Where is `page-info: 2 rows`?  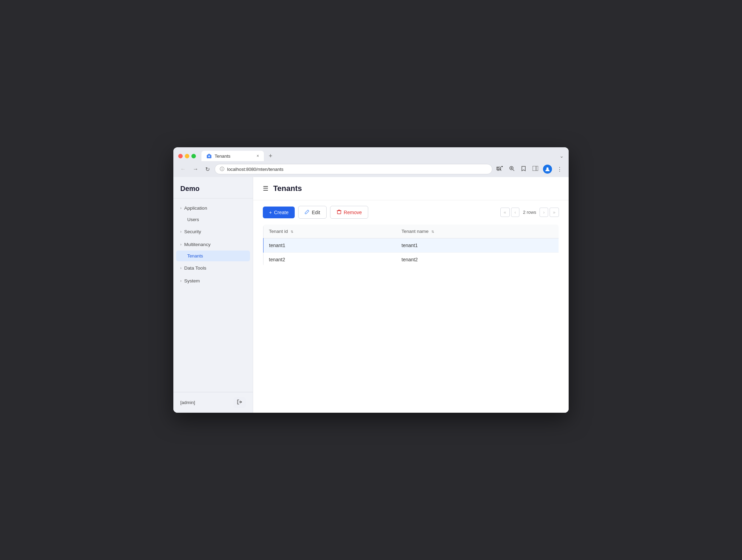
page-info: 2 rows is located at coordinates (529, 212).